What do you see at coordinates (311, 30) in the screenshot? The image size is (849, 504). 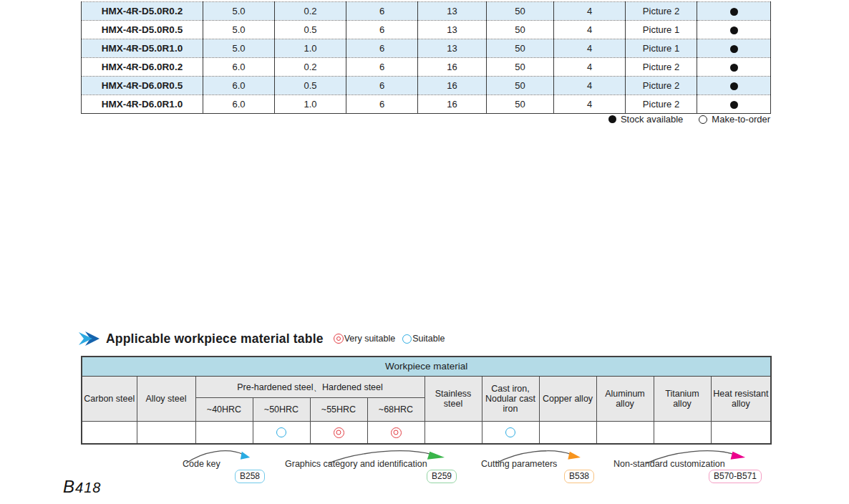 I see `spec-cell: 0.5` at bounding box center [311, 30].